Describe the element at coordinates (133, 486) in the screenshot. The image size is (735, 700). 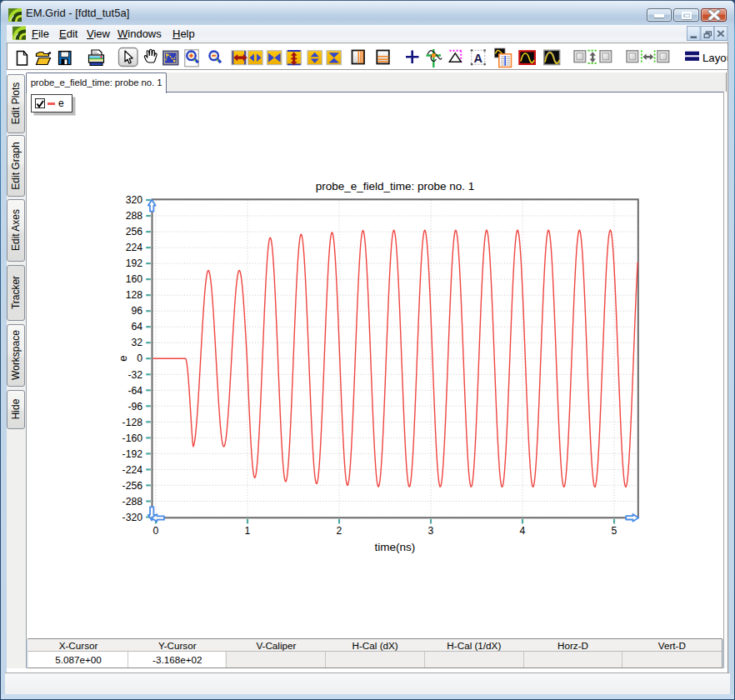
I see `svg-text: -256` at that location.